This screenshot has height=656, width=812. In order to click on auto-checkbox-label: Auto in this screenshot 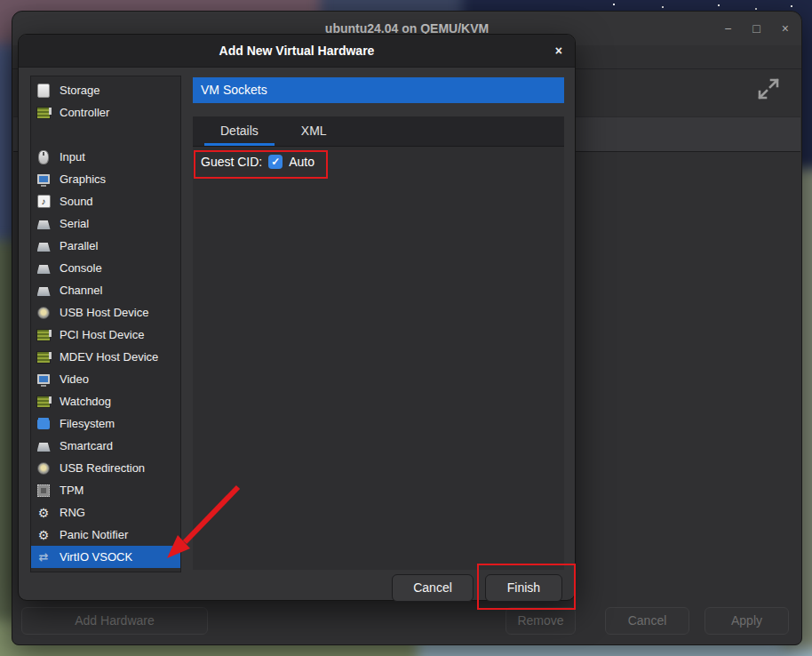, I will do `click(302, 162)`.